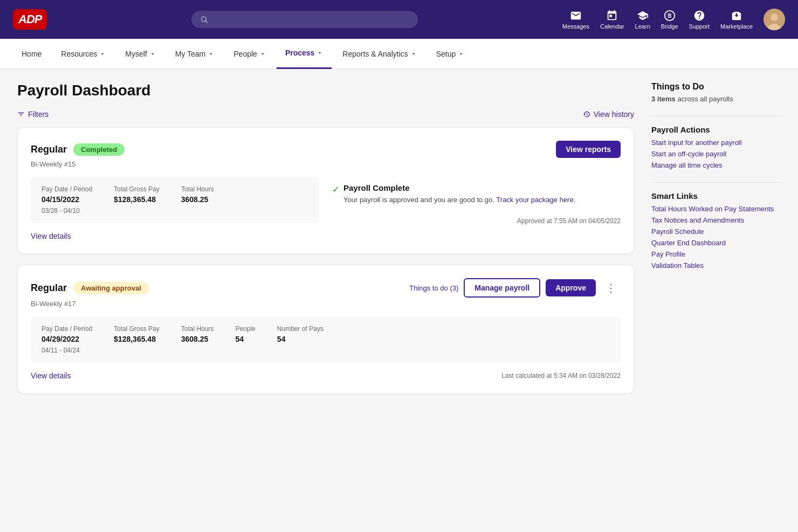  Describe the element at coordinates (67, 200) in the screenshot. I see `card1-pay-date-cell: Pay Date / Period 04/15/2022 03/28 - 04/…` at that location.